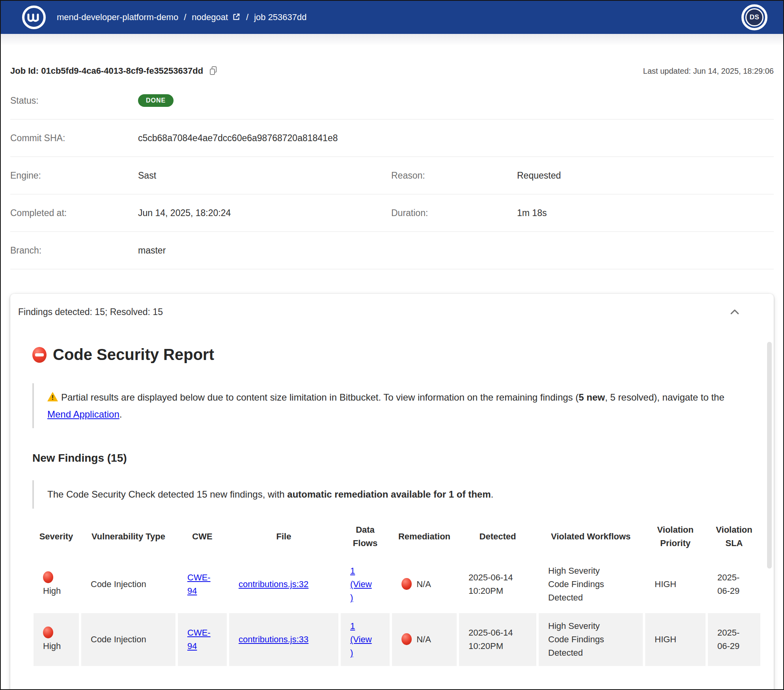 This screenshot has width=784, height=690. I want to click on findings-card-header: Findings detected: 15; Resolved: 15, so click(392, 312).